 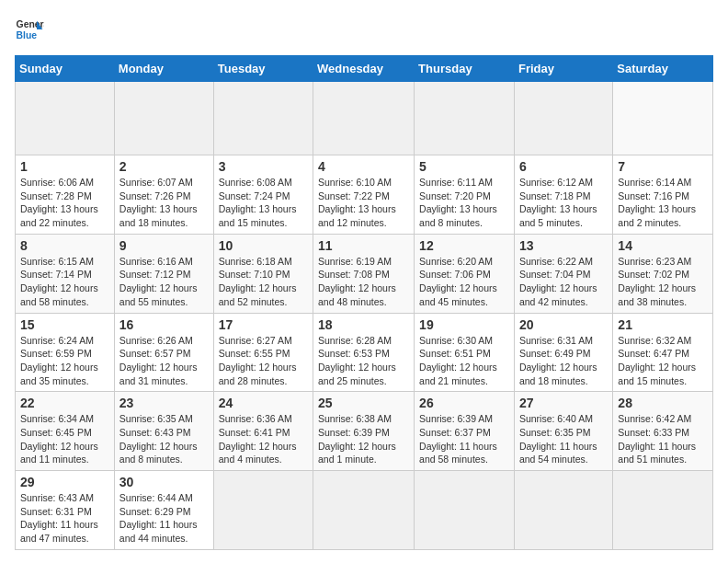 I want to click on day-number: 13, so click(x=563, y=246).